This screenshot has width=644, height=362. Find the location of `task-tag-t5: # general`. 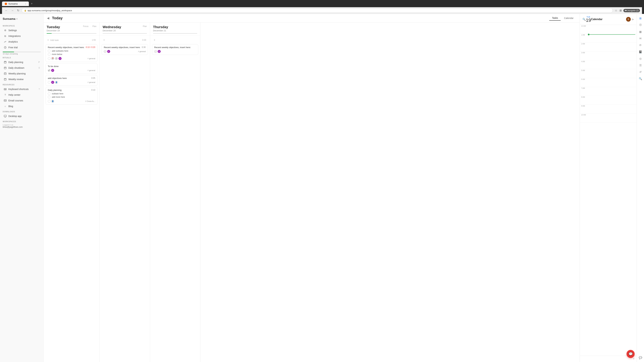

task-tag-t5: # general is located at coordinates (142, 51).